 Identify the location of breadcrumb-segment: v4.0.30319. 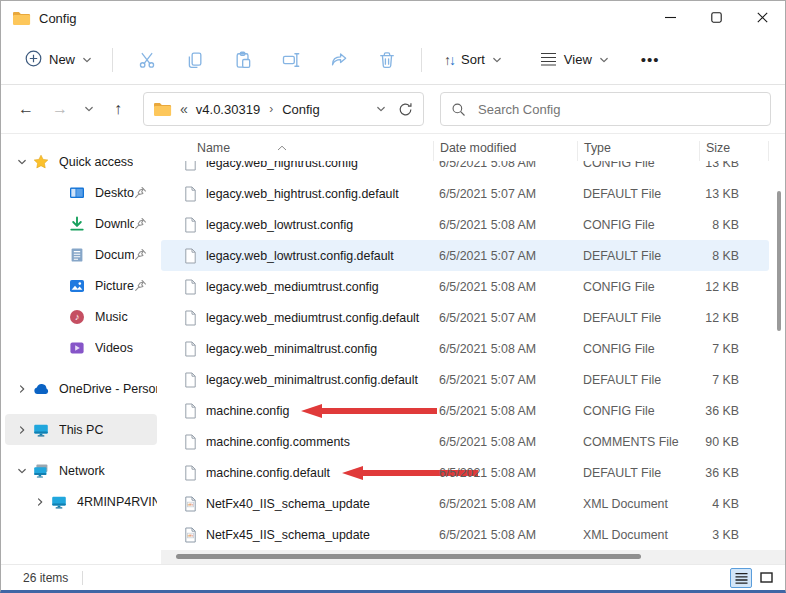
(228, 110).